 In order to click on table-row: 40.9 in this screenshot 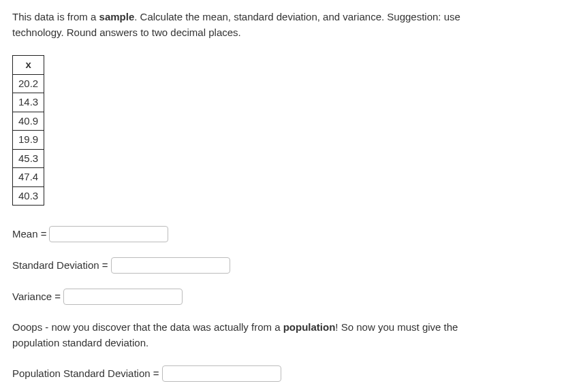, I will do `click(29, 121)`.